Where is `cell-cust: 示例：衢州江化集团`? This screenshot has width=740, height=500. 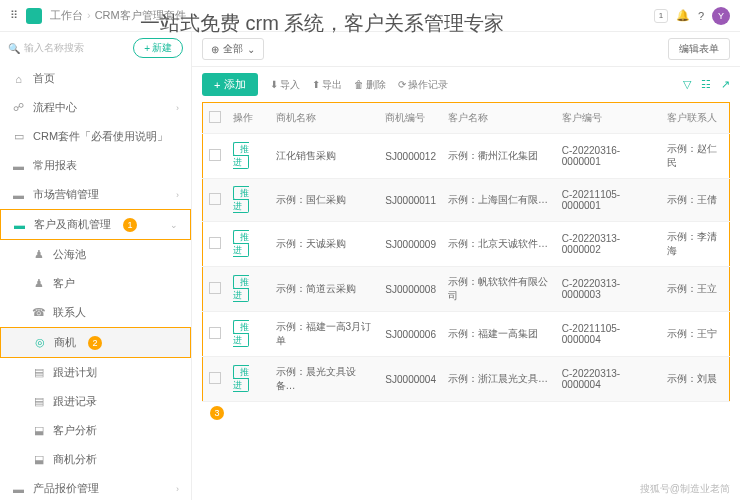 cell-cust: 示例：衢州江化集团 is located at coordinates (499, 156).